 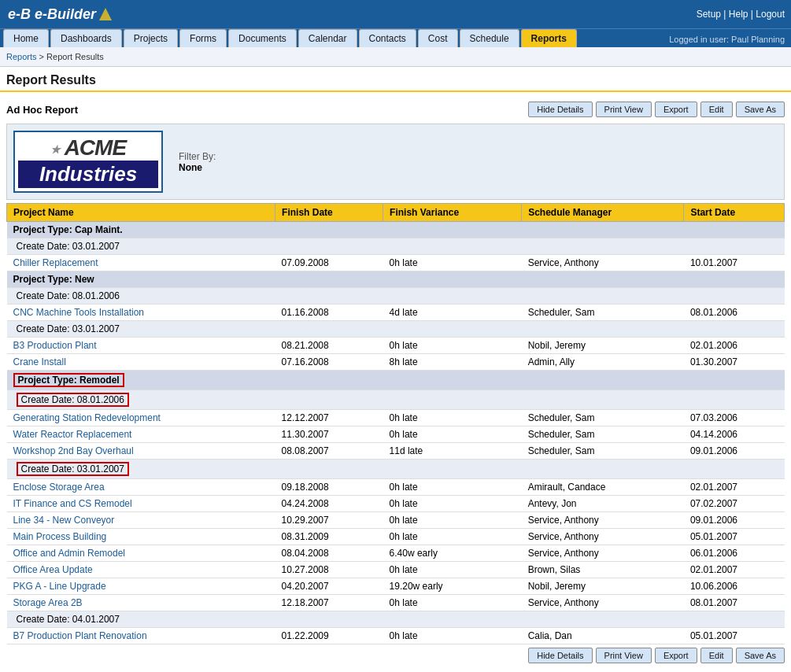 What do you see at coordinates (395, 109) in the screenshot?
I see `report-header: Ad Hoc Report Hide Details Print View Ex…` at bounding box center [395, 109].